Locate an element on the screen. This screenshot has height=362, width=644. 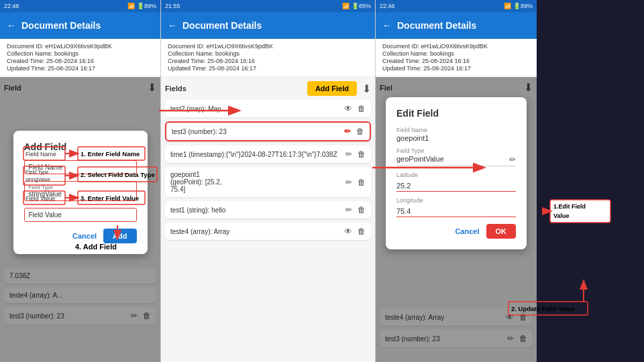
edit-longitude-label: Longitude is located at coordinates (456, 200).